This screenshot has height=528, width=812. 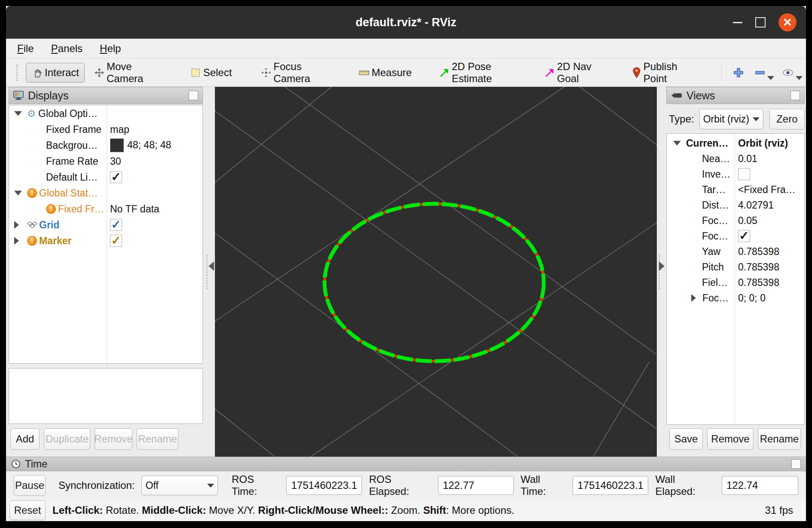 I want to click on clock-icon, so click(x=16, y=464).